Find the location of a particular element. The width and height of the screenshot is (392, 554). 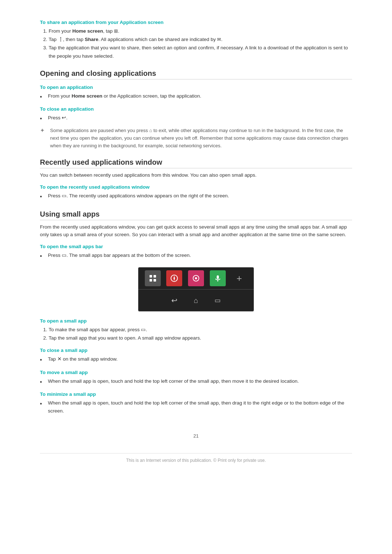

close-app-bullet: • Press ↩. is located at coordinates (196, 119).